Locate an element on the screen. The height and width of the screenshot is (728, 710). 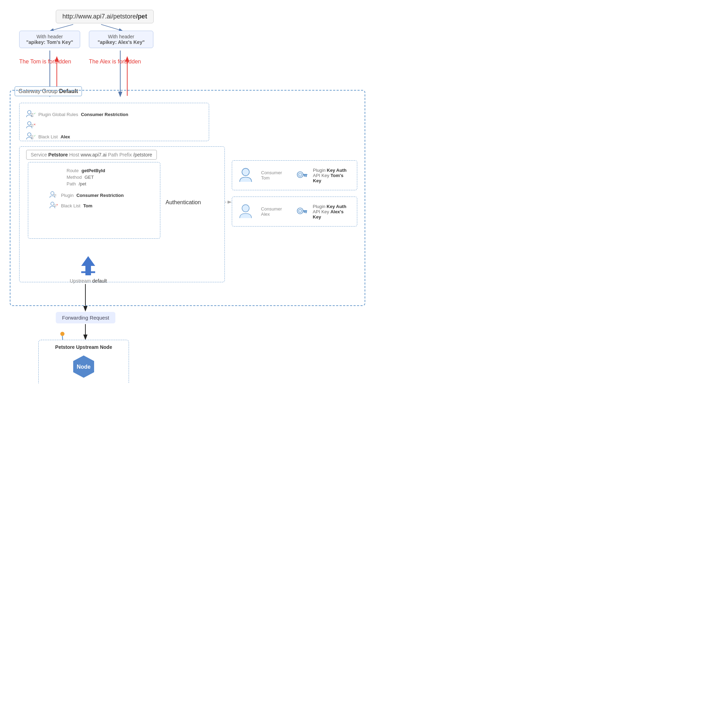
authentication-label: Authentication is located at coordinates (183, 203).